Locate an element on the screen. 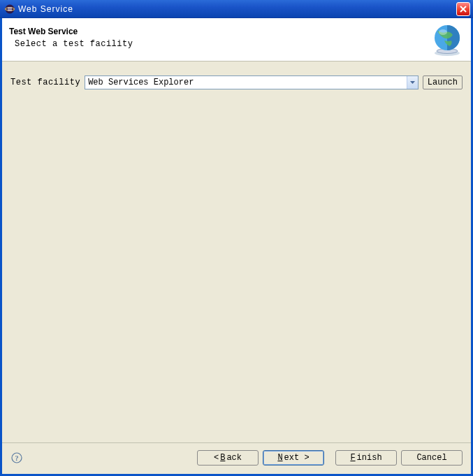  test-facility-row: Test facility Web Services Explorer Laun… is located at coordinates (236, 82).